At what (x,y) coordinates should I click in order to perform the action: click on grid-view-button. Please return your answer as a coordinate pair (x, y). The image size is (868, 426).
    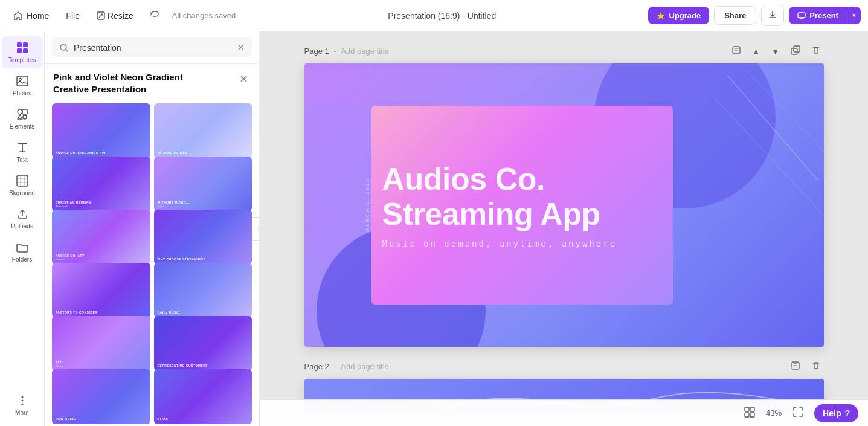
    Looking at the image, I should click on (750, 413).